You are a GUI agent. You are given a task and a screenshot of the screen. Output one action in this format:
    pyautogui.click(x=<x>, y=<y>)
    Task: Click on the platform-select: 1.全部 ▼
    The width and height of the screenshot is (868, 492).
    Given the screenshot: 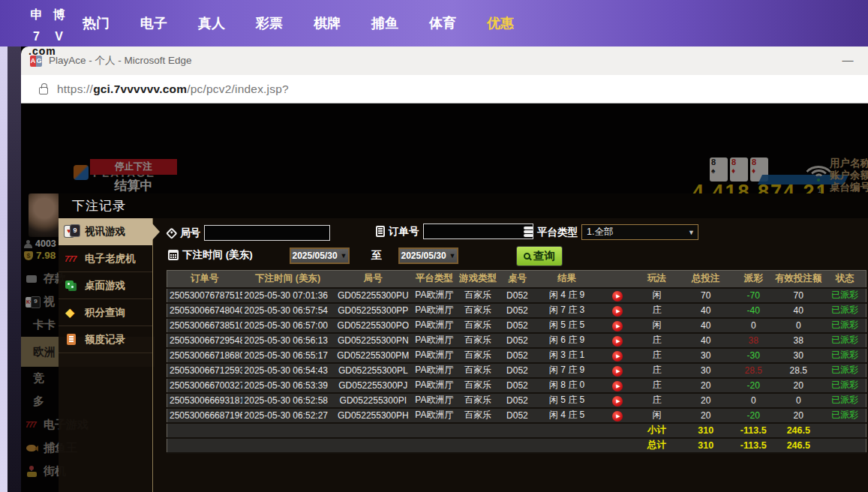 What is the action you would take?
    pyautogui.click(x=640, y=232)
    